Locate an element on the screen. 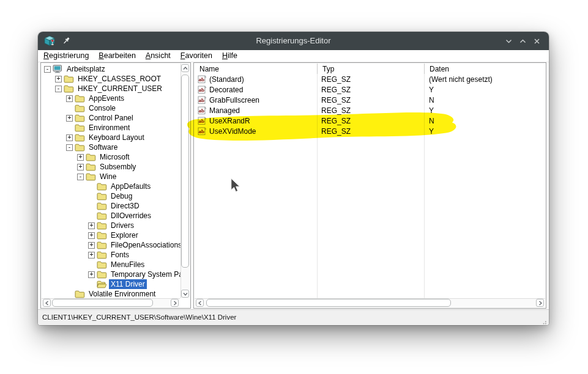 The image size is (588, 374). open-folder-icon is located at coordinates (102, 284).